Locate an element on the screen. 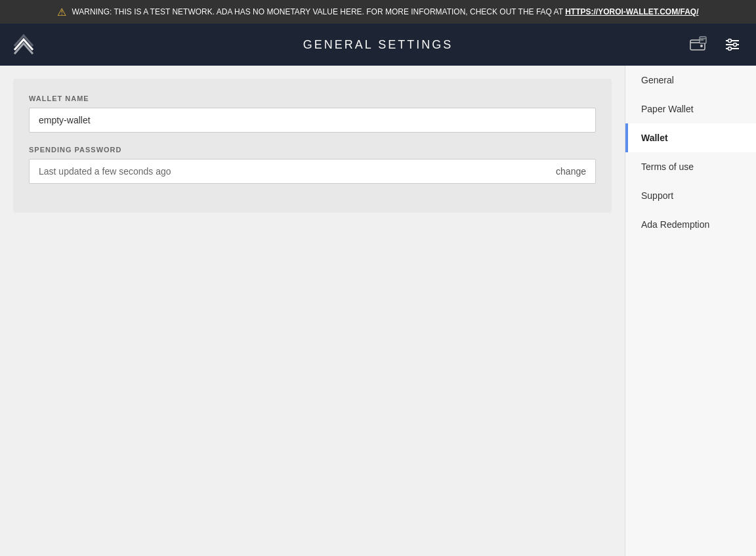  warning-text: WARNING: THIS IS A TEST NETWORK. ADA HAS… is located at coordinates (385, 12).